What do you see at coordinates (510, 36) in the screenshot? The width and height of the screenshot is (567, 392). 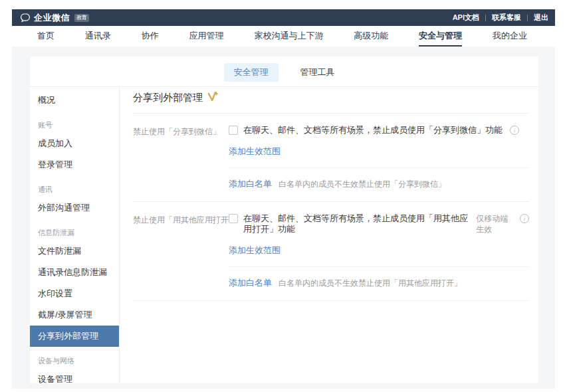 I see `nav-item-my-enterprise: 我的企业` at bounding box center [510, 36].